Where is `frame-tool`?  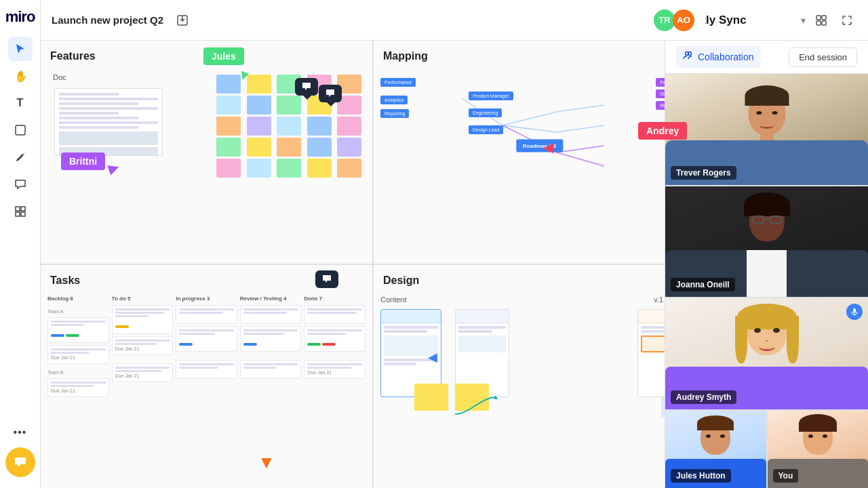
frame-tool is located at coordinates (20, 211).